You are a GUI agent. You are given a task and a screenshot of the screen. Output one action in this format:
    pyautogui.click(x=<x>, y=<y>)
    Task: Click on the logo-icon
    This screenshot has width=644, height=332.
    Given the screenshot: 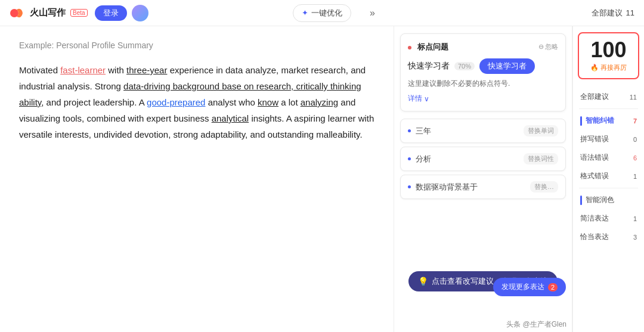 What is the action you would take?
    pyautogui.click(x=18, y=13)
    